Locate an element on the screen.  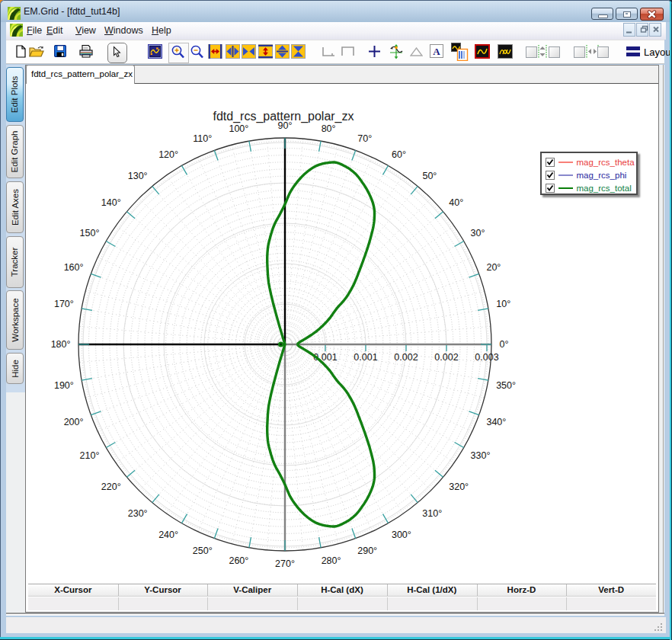
svg-text: 170° is located at coordinates (64, 304).